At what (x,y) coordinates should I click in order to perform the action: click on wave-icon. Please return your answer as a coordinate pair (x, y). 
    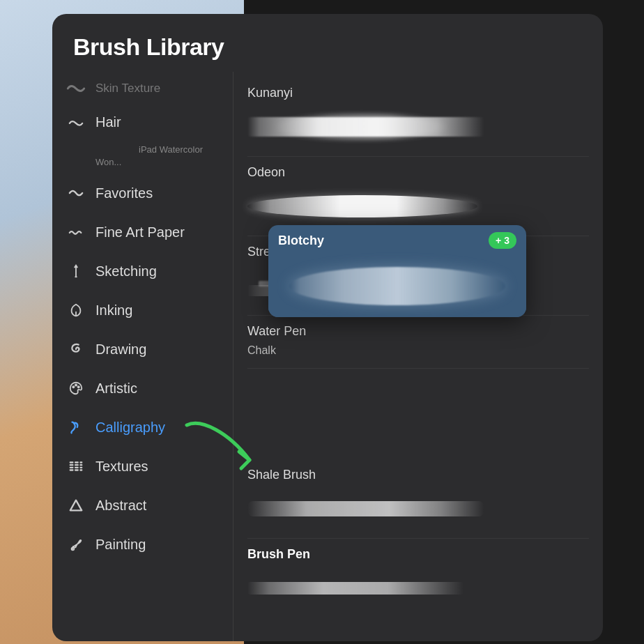
    Looking at the image, I should click on (76, 89).